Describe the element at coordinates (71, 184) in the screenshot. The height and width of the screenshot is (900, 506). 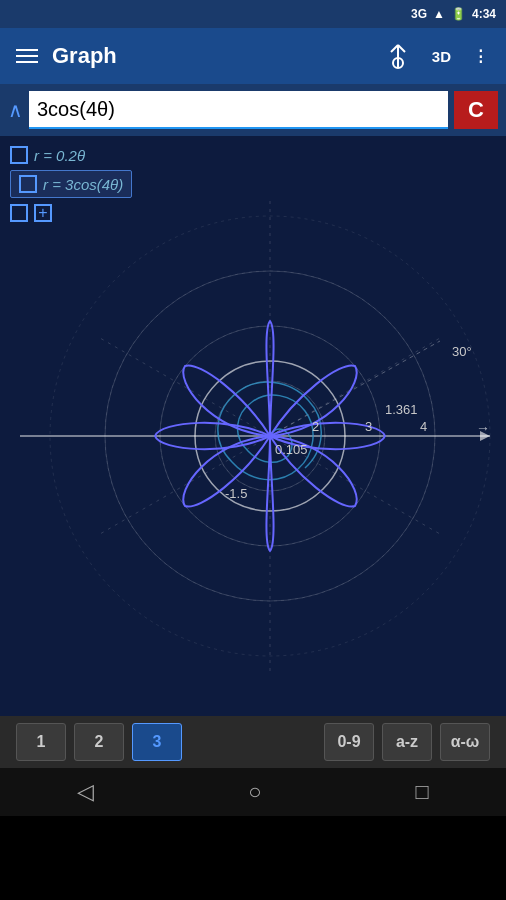
I see `equation-row-2: r = 3cos(4θ)` at that location.